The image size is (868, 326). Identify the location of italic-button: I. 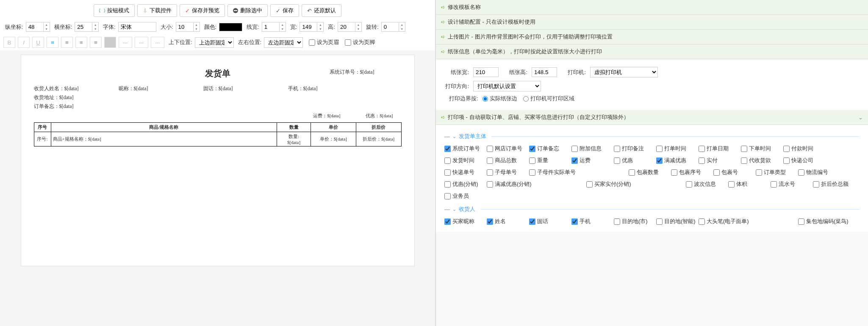
(24, 42).